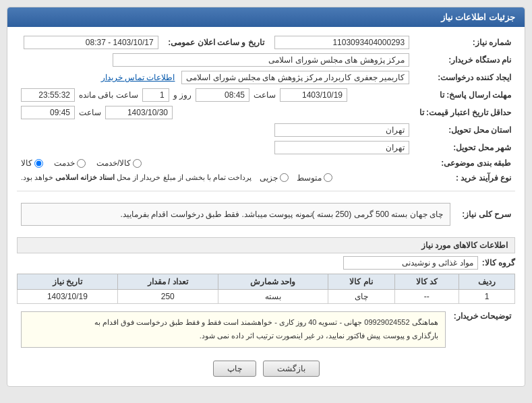 The height and width of the screenshot is (403, 532). What do you see at coordinates (156, 95) in the screenshot?
I see `send-day-value: 1` at bounding box center [156, 95].